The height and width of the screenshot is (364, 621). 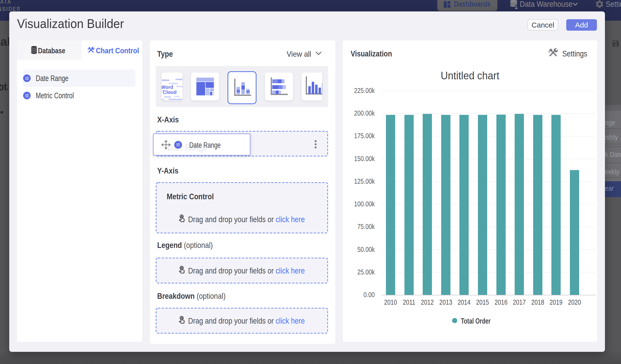 I want to click on svg-text: Mining, so click(x=179, y=87).